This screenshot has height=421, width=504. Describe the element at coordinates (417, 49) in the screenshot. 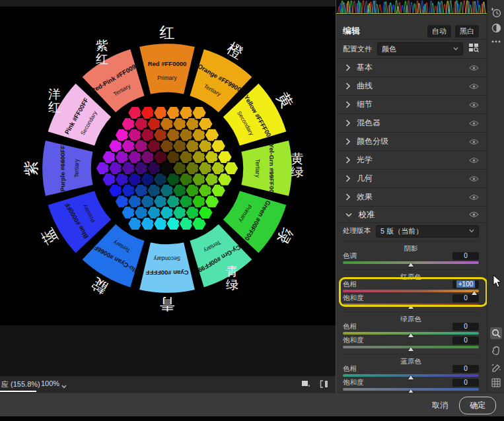

I see `profile-value: 颜色` at that location.